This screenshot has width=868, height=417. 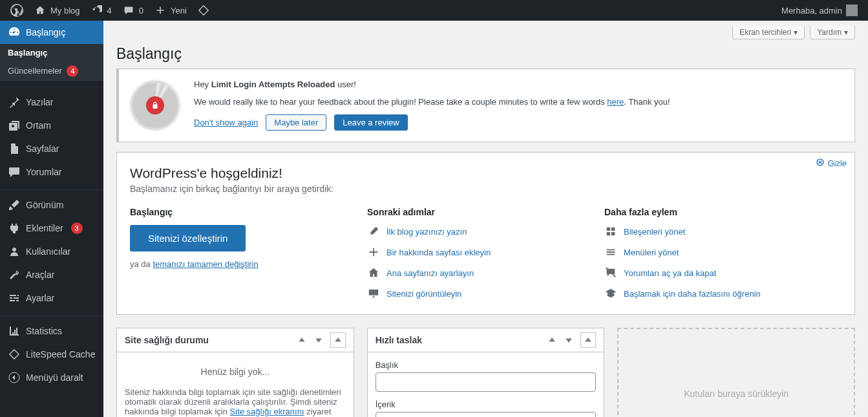 What do you see at coordinates (611, 252) in the screenshot?
I see `menu-icon` at bounding box center [611, 252].